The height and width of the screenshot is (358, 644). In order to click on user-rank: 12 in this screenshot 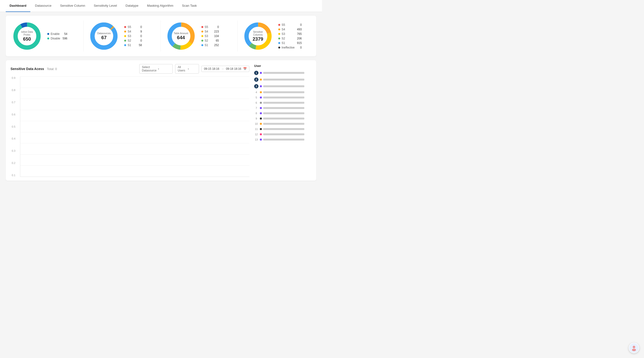, I will do `click(256, 134)`.